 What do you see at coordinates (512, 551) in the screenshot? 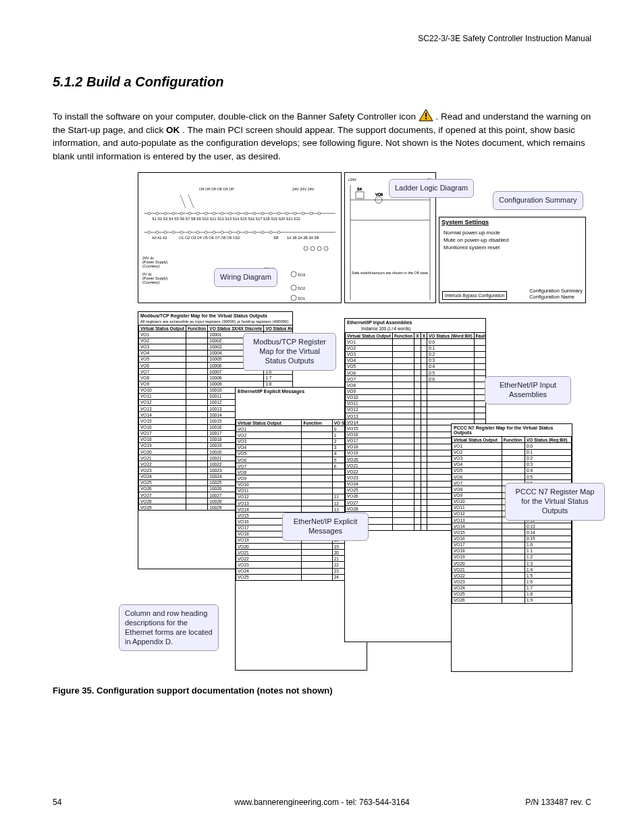
I see `table-row: VO181:1` at bounding box center [512, 551].